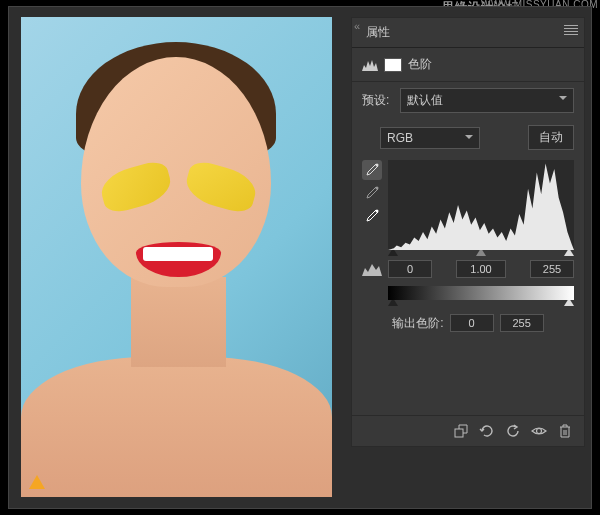  Describe the element at coordinates (418, 324) in the screenshot. I see `output-label: 输出色阶:` at that location.